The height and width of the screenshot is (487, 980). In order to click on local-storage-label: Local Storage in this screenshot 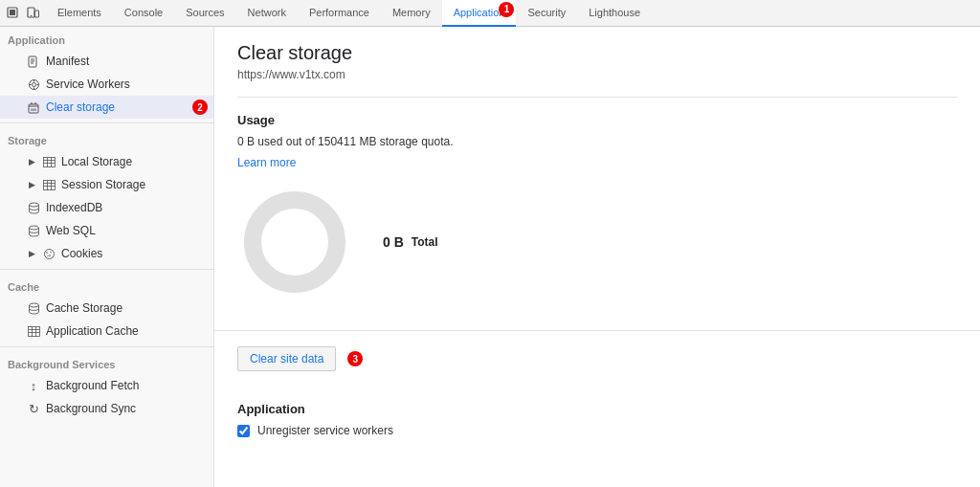, I will do `click(97, 162)`.